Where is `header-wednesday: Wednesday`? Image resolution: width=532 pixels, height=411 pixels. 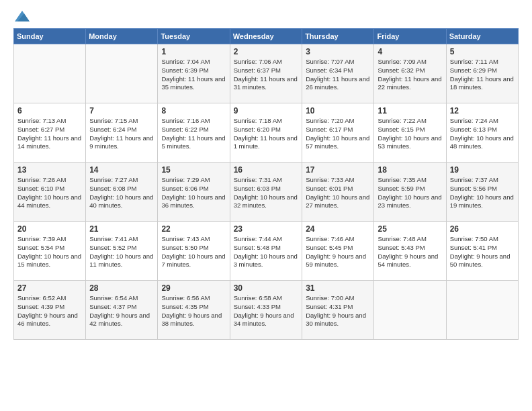
header-wednesday: Wednesday is located at coordinates (266, 36).